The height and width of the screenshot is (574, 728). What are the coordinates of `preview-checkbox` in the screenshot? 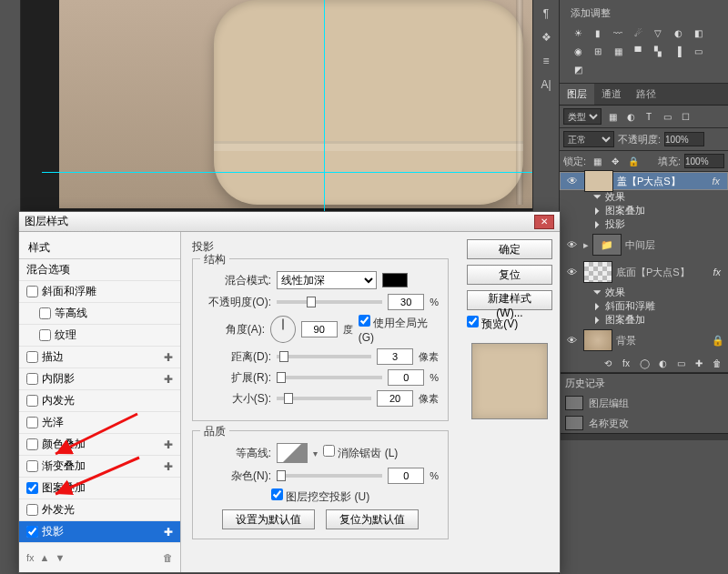 It's located at (473, 322).